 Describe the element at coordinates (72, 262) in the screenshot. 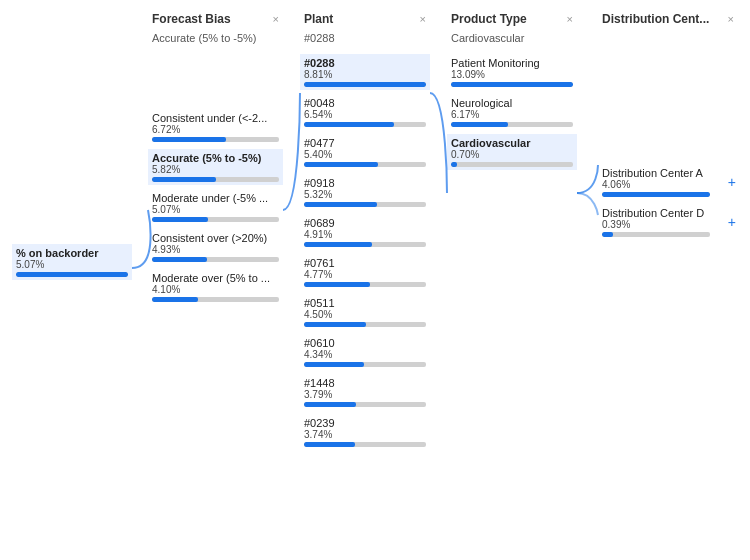

I see `root-column: % on backorder 5.07%` at that location.